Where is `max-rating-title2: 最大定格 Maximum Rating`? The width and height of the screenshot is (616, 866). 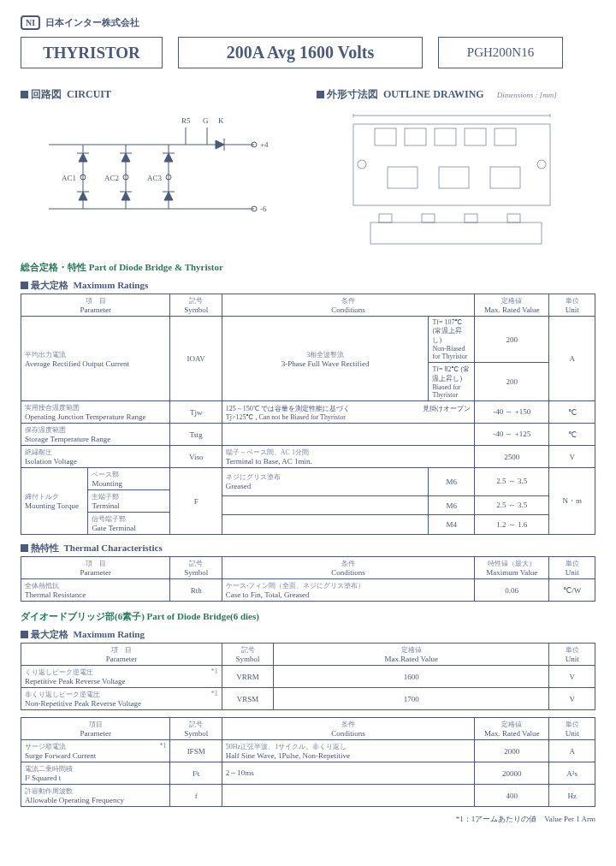 max-rating-title2: 最大定格 Maximum Rating is located at coordinates (308, 635).